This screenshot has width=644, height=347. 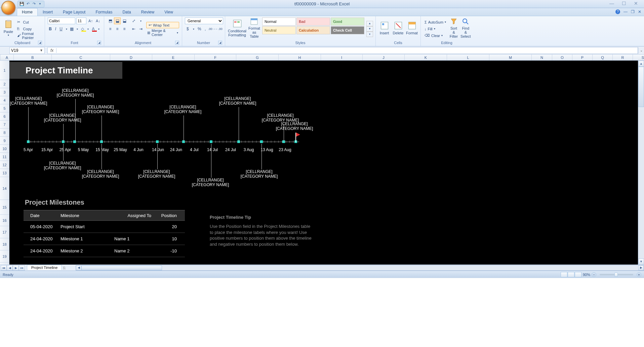 What do you see at coordinates (641, 64) in the screenshot?
I see `scroll-up-icon: ▲` at bounding box center [641, 64].